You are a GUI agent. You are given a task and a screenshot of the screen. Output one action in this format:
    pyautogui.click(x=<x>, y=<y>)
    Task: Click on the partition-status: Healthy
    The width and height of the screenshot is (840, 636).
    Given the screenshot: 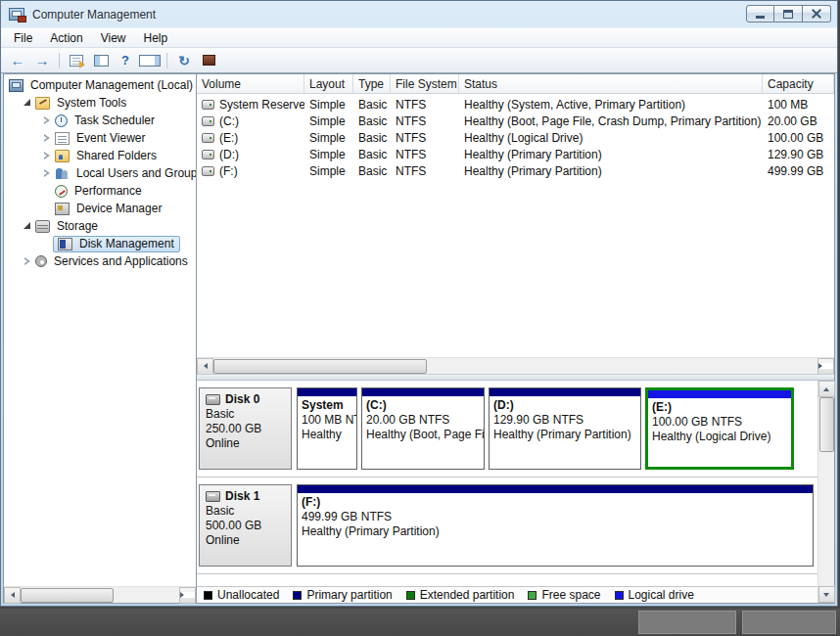 What is the action you would take?
    pyautogui.click(x=327, y=434)
    